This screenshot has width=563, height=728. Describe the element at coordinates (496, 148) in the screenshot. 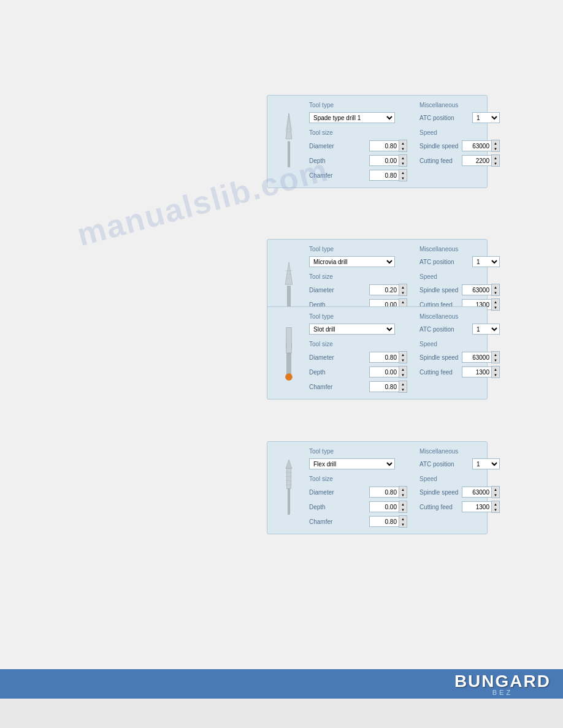

I see `spindle-down-1: ▼` at that location.